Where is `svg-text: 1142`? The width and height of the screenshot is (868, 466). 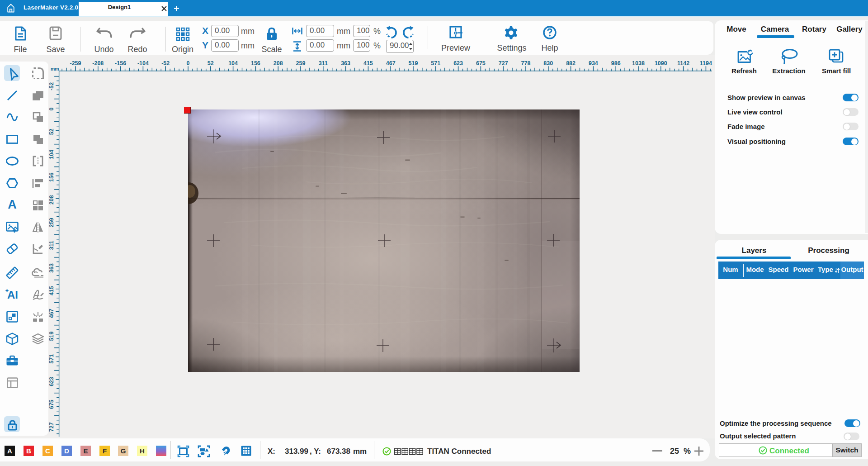 svg-text: 1142 is located at coordinates (684, 63).